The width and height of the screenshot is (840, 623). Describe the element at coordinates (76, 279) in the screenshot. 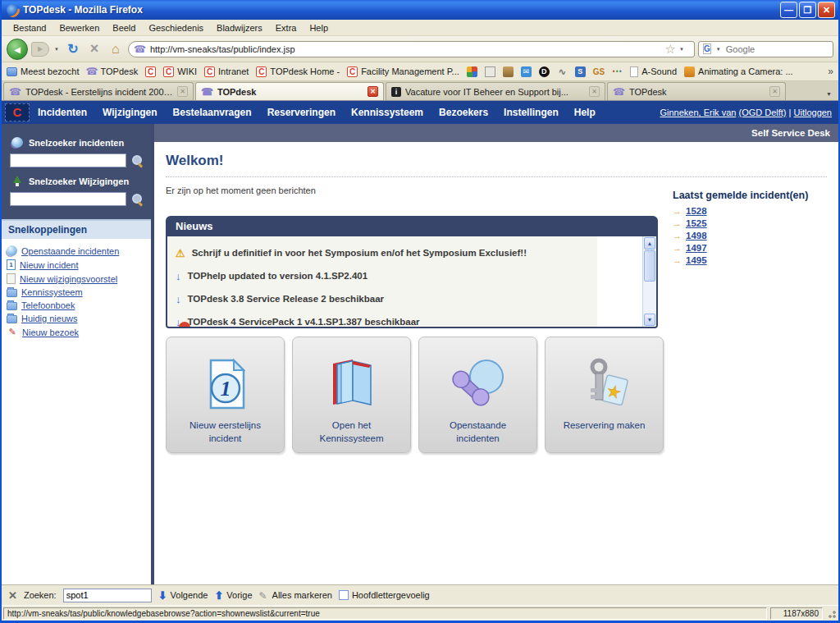

I see `shortcut-nieuw-wijzigingsvoorstel: Nieuw wijzigingsvoorstel` at that location.